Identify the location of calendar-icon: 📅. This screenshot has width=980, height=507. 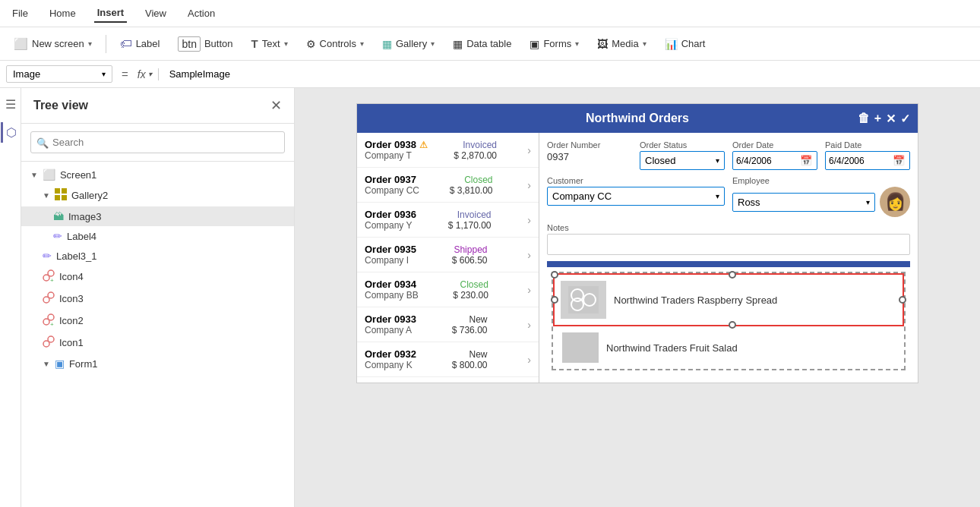
(806, 161).